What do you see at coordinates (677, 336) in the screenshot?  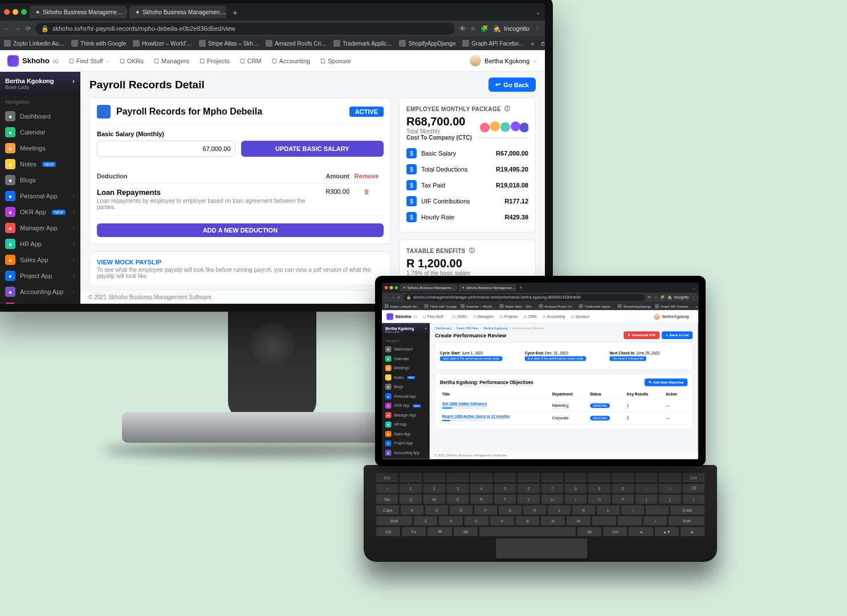 I see `back-to-list-button: ≡ Back to List` at bounding box center [677, 336].